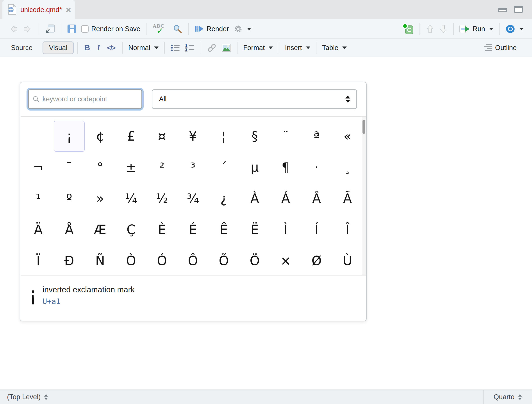 The height and width of the screenshot is (404, 532). I want to click on char-cell: Ø, so click(317, 260).